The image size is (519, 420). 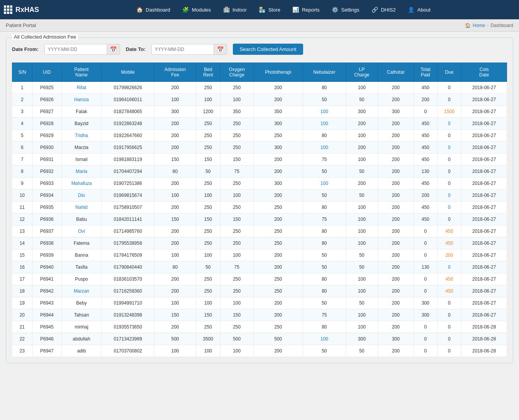 I want to click on table-cell: 01827848065, so click(x=128, y=112).